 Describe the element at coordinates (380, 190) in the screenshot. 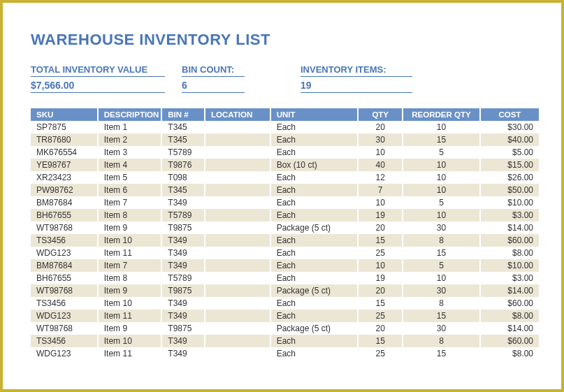

I see `cell-qty: 7` at that location.